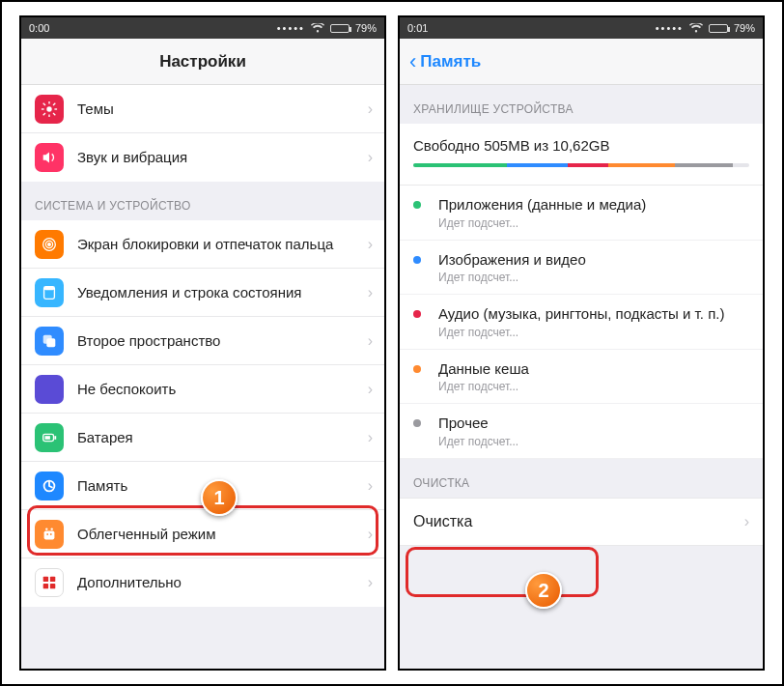 This screenshot has height=686, width=784. I want to click on storage-free-text: Свободно 505MB из 10,62GB, so click(581, 145).